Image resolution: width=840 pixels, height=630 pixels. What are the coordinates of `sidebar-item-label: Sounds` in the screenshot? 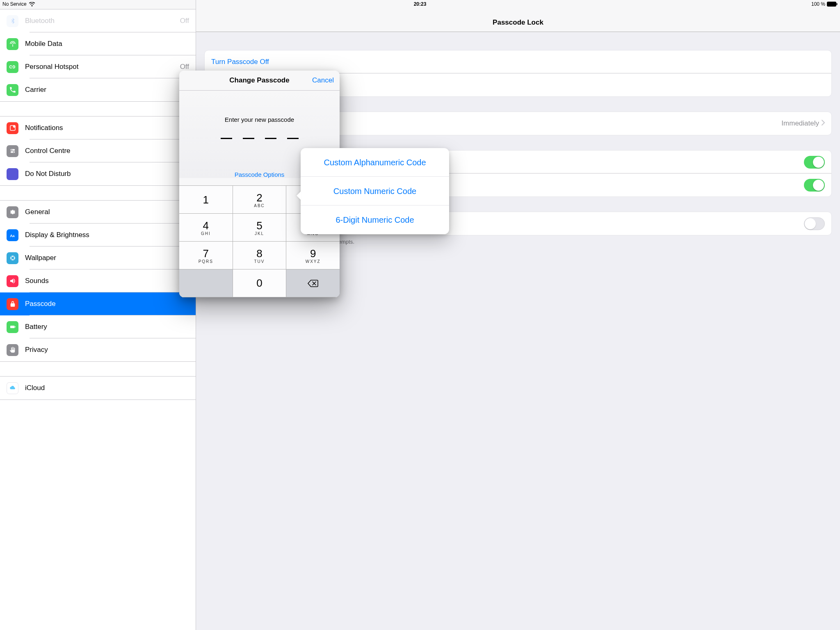 It's located at (110, 281).